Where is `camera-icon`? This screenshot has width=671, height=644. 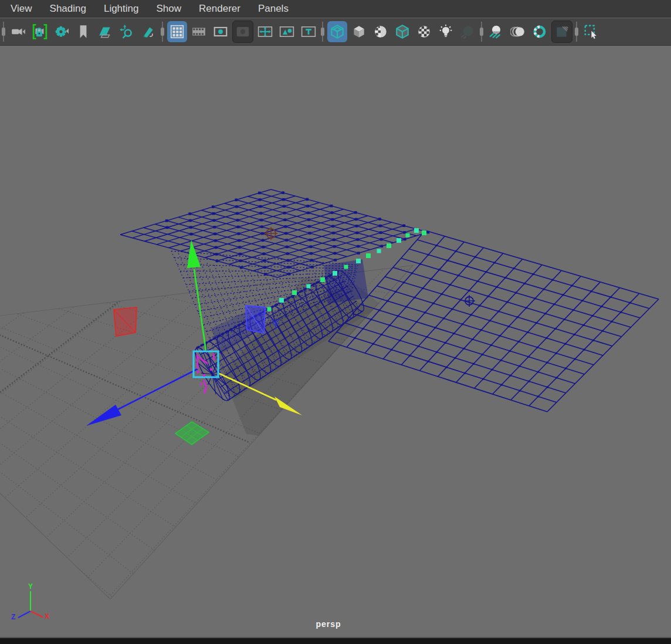 camera-icon is located at coordinates (18, 32).